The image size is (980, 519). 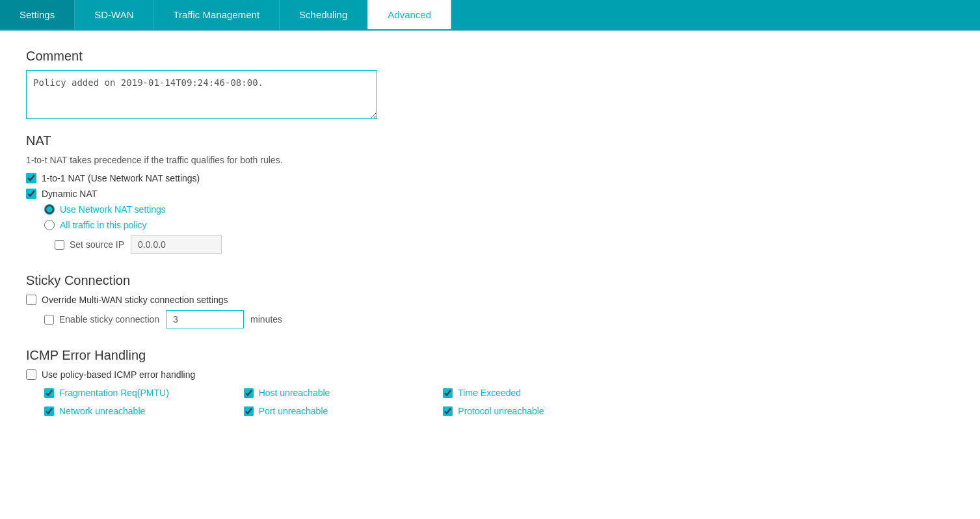 I want to click on comment-section: Comment Policy added on 2019-01-14T09:24…, so click(x=490, y=84).